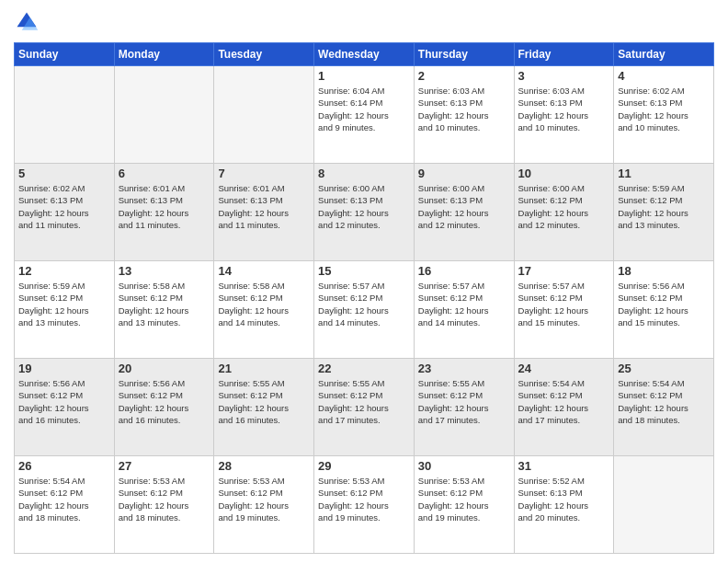 The width and height of the screenshot is (728, 563). What do you see at coordinates (464, 75) in the screenshot?
I see `day-number: 2` at bounding box center [464, 75].